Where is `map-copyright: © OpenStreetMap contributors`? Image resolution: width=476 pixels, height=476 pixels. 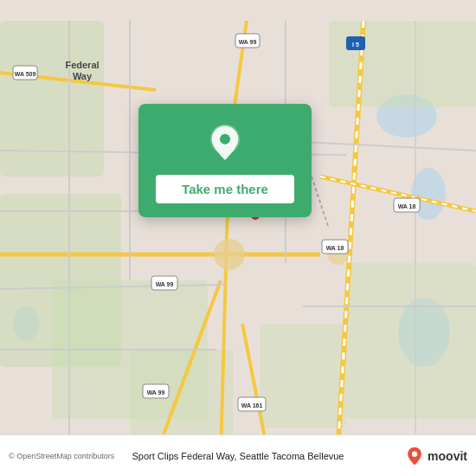 map-copyright: © OpenStreetMap contributors is located at coordinates (66, 456).